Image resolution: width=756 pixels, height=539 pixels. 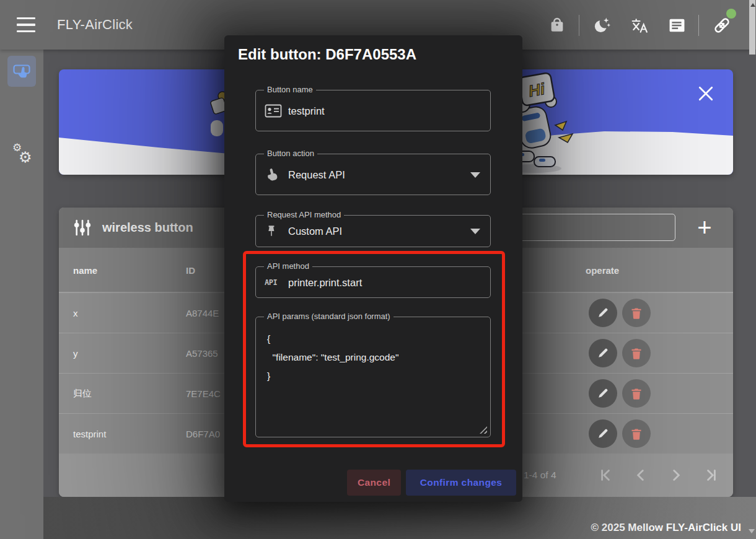 I want to click on app-title: FLY-AirClick, so click(x=95, y=25).